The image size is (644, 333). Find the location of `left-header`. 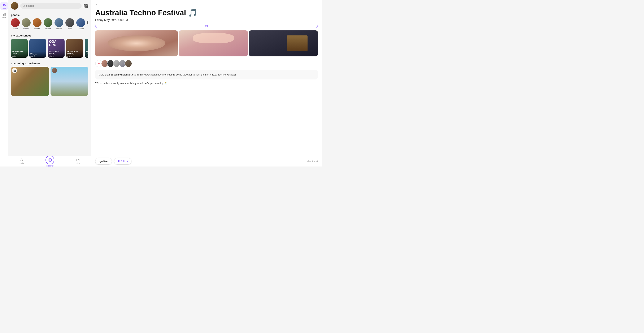

left-header is located at coordinates (50, 6).